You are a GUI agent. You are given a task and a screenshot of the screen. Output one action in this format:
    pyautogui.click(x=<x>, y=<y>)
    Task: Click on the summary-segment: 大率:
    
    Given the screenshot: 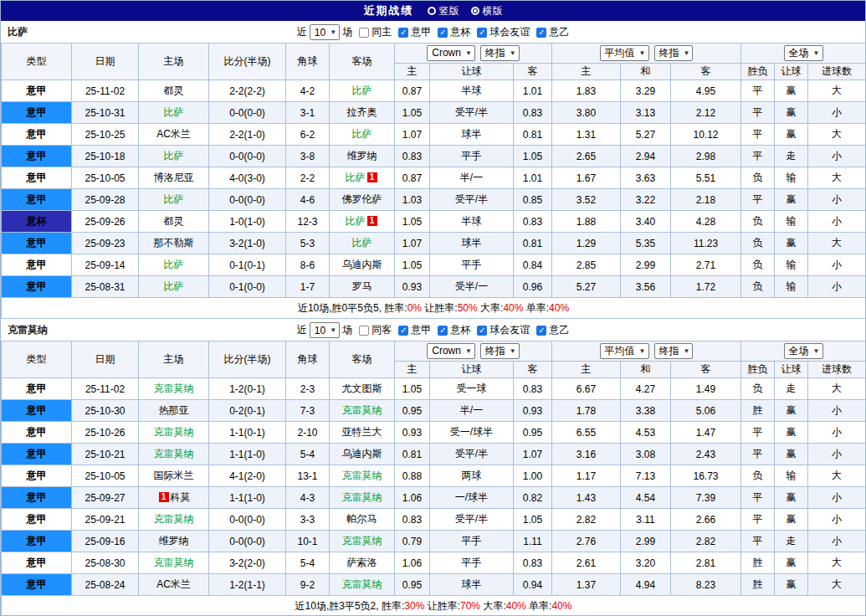 What is the action you would take?
    pyautogui.click(x=490, y=308)
    